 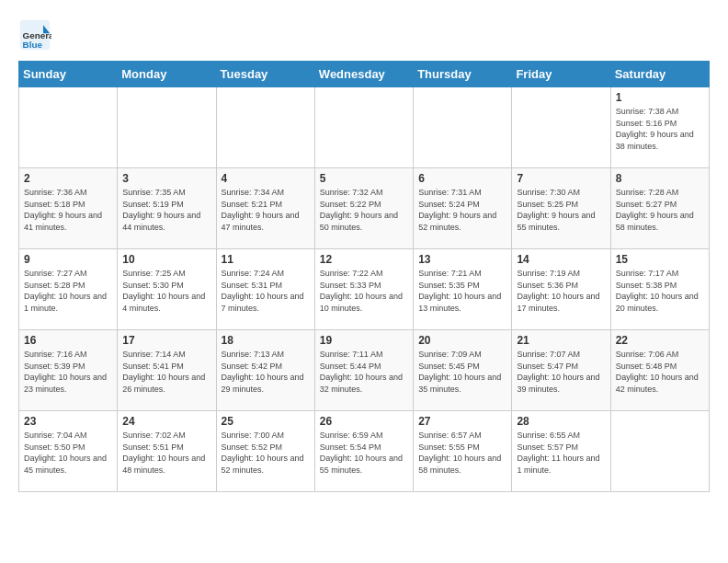 What do you see at coordinates (68, 371) in the screenshot?
I see `calendar-cell: 16Sunrise: 7:16 AM Sunset: 5:39 PM Dayli…` at bounding box center [68, 371].